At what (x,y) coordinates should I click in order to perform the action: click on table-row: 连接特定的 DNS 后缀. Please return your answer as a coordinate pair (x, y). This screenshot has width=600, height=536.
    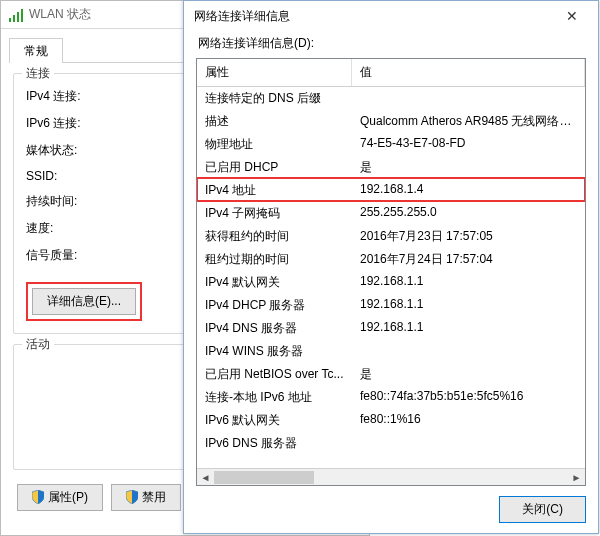
    Looking at the image, I should click on (391, 98).